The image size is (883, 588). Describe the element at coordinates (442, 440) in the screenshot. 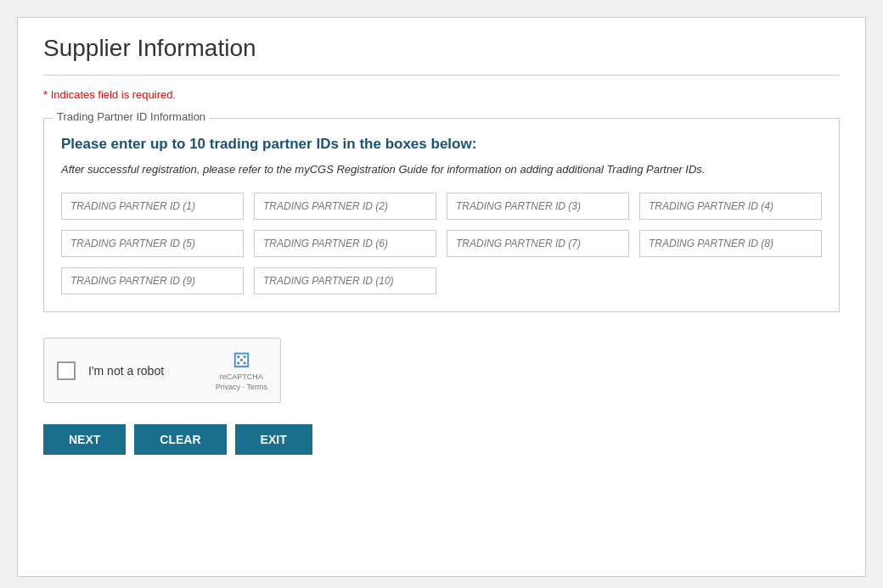

I see `button-row: NEXT CLEAR EXIT` at that location.